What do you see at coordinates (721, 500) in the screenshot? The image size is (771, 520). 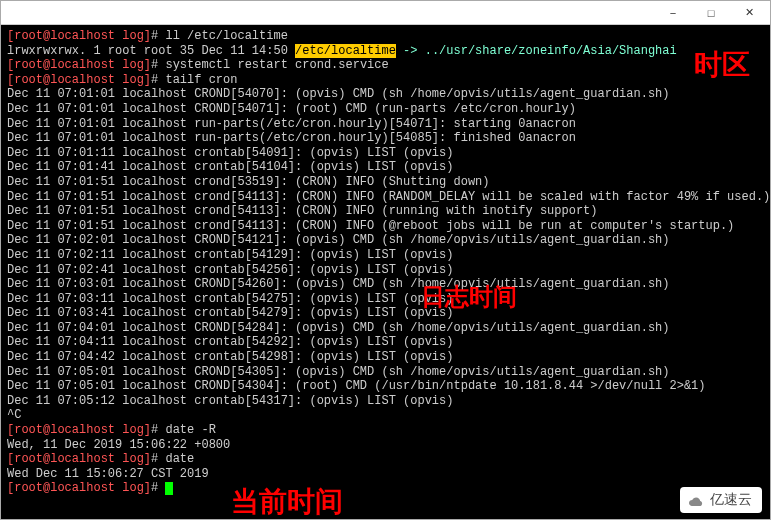 I see `watermark-badge: 亿速云` at bounding box center [721, 500].